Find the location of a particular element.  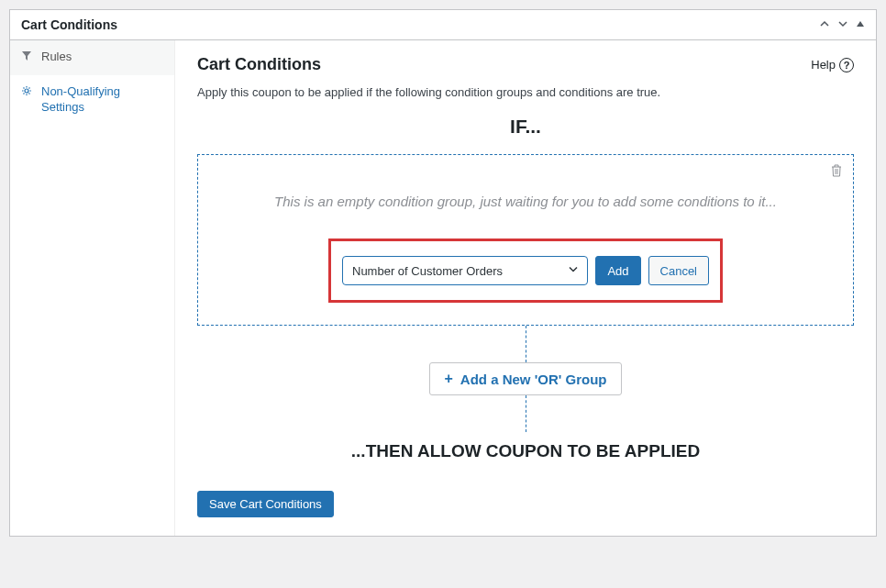

sidebar-item-label: Rules is located at coordinates (57, 57).